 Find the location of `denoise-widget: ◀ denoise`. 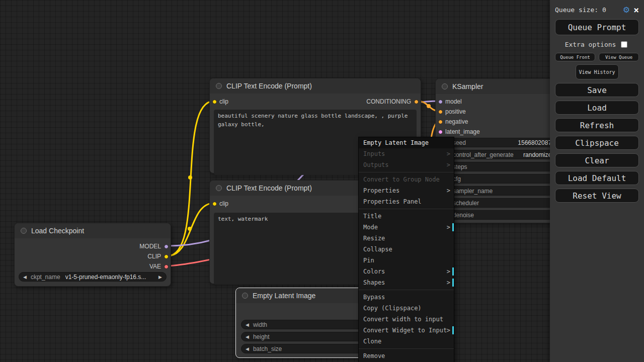

denoise-widget: ◀ denoise is located at coordinates (502, 215).